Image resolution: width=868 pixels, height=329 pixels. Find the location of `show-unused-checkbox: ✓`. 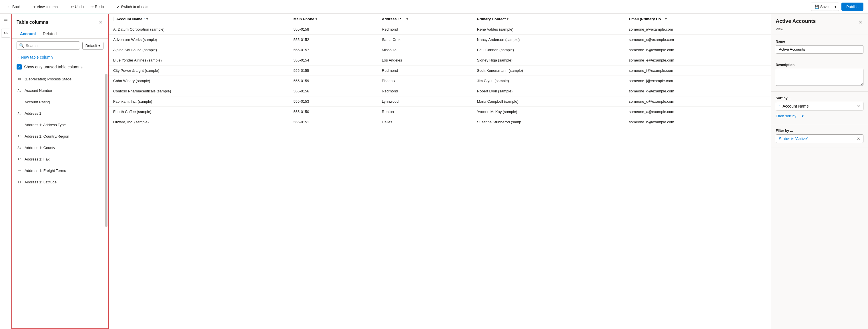

show-unused-checkbox: ✓ is located at coordinates (19, 67).